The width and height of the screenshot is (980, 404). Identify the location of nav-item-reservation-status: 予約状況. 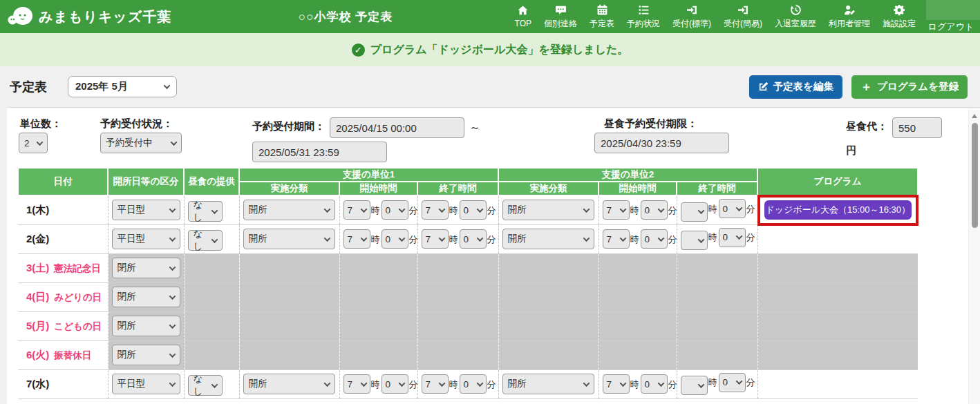
(643, 17).